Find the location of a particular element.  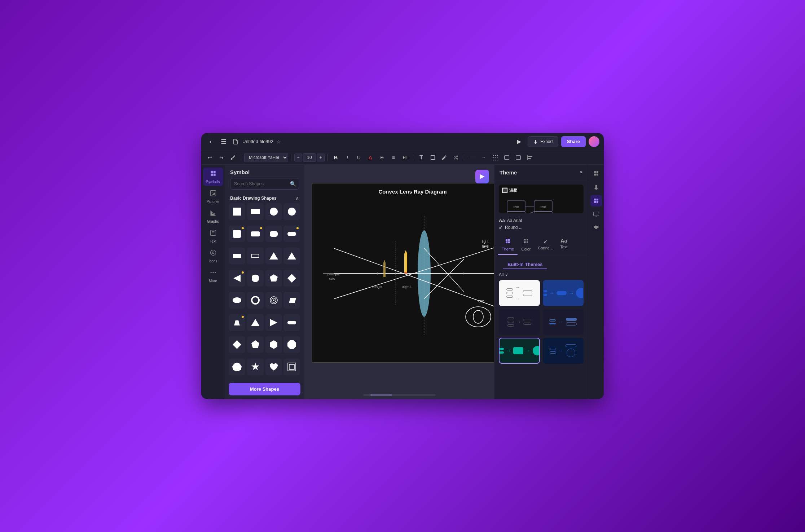

shapes-section-header: Basic Drawing Shapes ∧ is located at coordinates (265, 198).